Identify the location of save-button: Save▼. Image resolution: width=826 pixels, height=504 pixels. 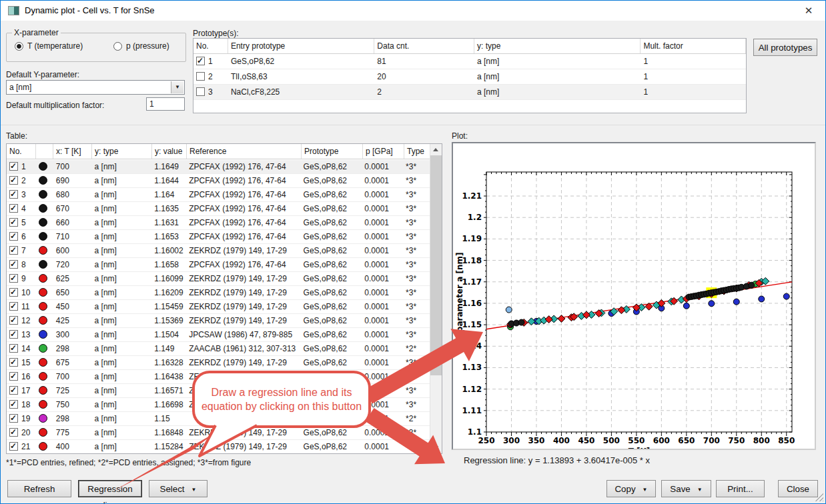
(686, 489).